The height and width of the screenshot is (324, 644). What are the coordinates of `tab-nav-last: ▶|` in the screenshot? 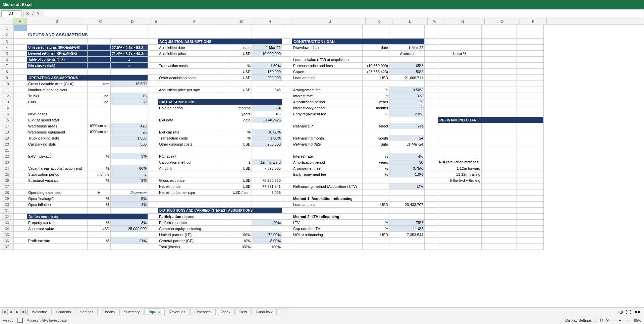 It's located at (24, 312).